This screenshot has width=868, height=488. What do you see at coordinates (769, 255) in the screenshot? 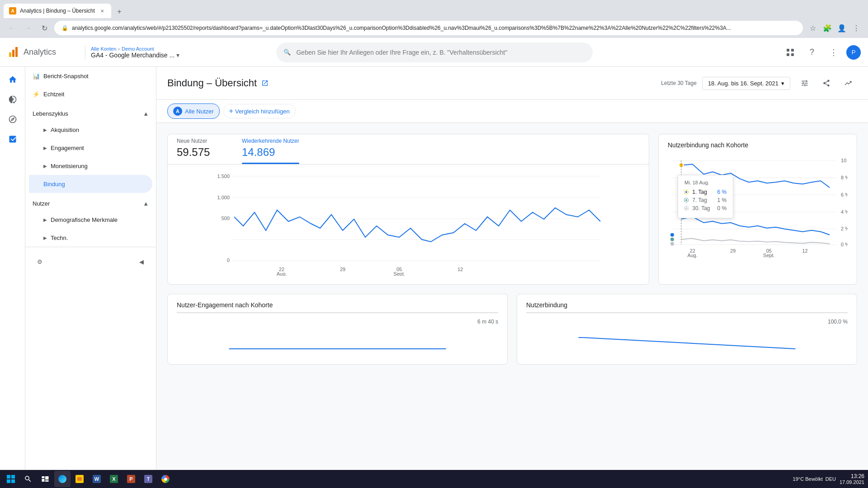
I see `svg-text: Sept.` at bounding box center [769, 255].